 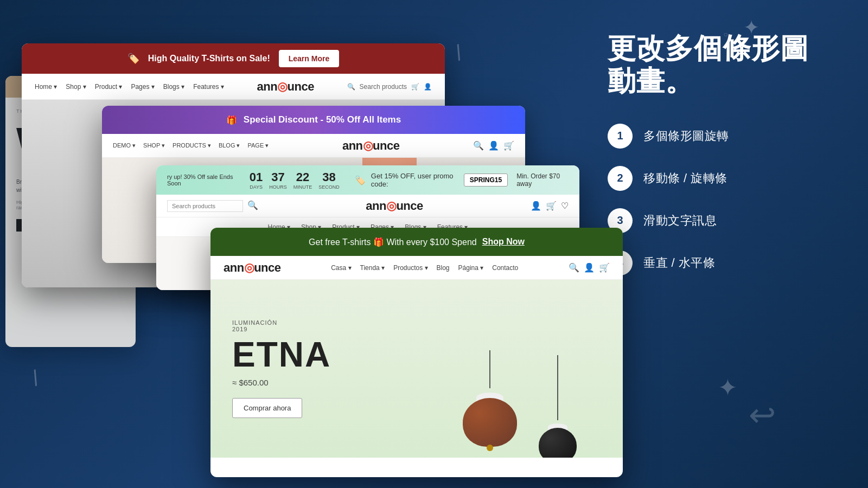 I want to click on buy-button: Comprar ahora, so click(x=267, y=408).